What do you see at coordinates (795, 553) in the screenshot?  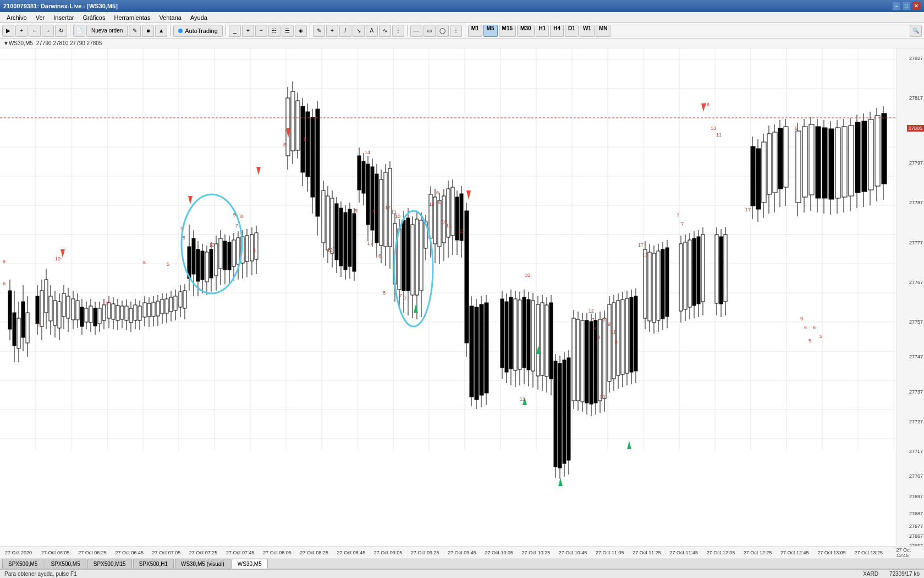 I see `time-label-21: 27 Oct 12:45` at bounding box center [795, 553].